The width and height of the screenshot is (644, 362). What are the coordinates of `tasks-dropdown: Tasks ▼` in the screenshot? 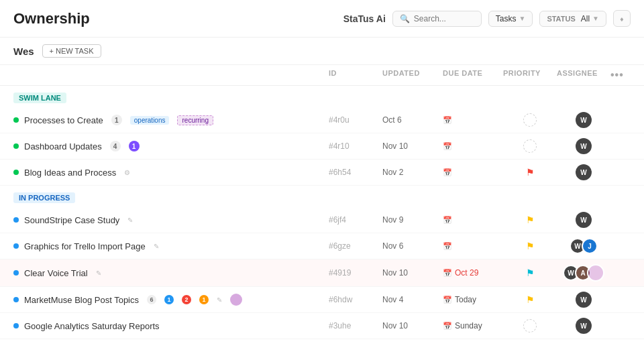 It's located at (511, 19).